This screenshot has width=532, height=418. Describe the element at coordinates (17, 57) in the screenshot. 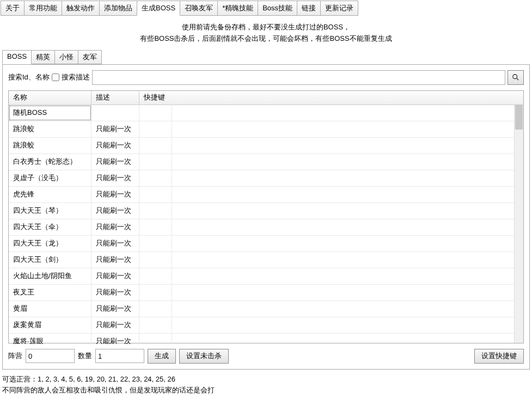

I see `sub-tab-0: BOSS` at that location.